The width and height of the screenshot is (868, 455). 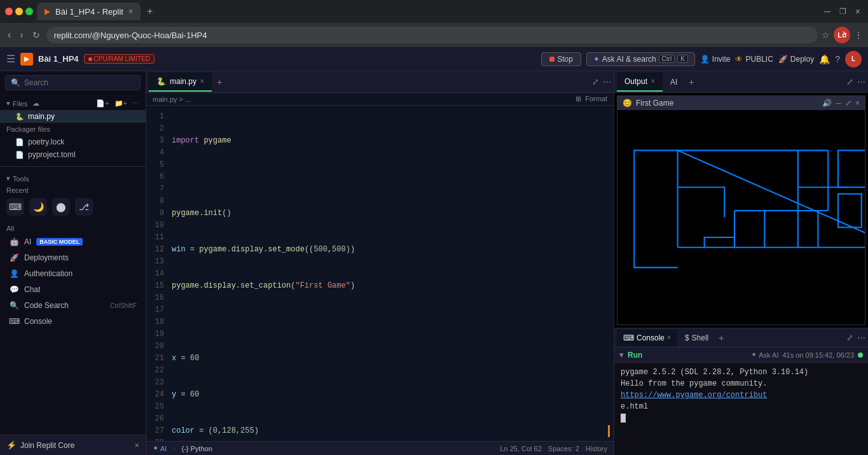 I want to click on code-line-9: color = (0,128,255), so click(x=392, y=431).